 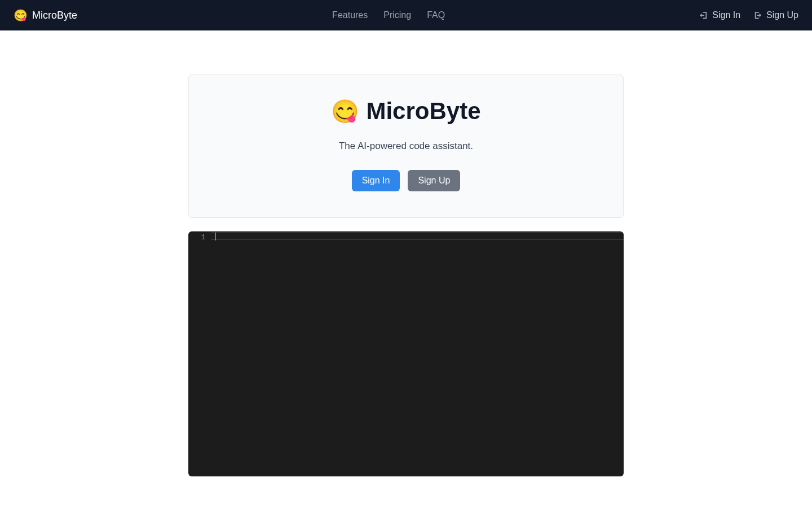 What do you see at coordinates (20, 15) in the screenshot?
I see `brand-emoji-icon: 😋` at bounding box center [20, 15].